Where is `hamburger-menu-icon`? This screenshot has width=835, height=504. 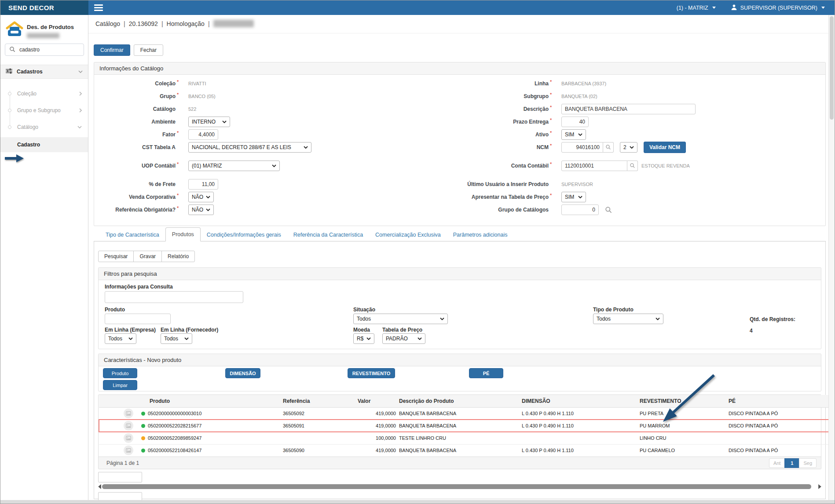
hamburger-menu-icon is located at coordinates (99, 8).